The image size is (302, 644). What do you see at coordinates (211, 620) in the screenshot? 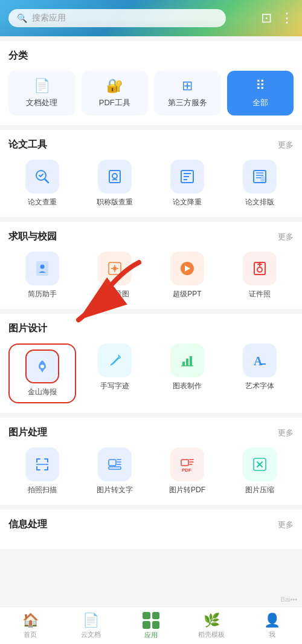
I see `rice-template-icon: 🌿` at bounding box center [211, 620].